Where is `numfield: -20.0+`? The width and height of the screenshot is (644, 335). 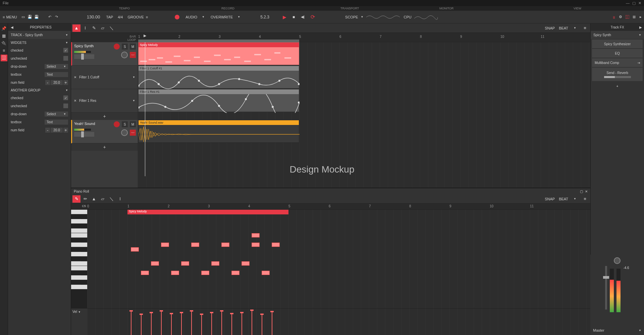 numfield: -20.0+ is located at coordinates (57, 82).